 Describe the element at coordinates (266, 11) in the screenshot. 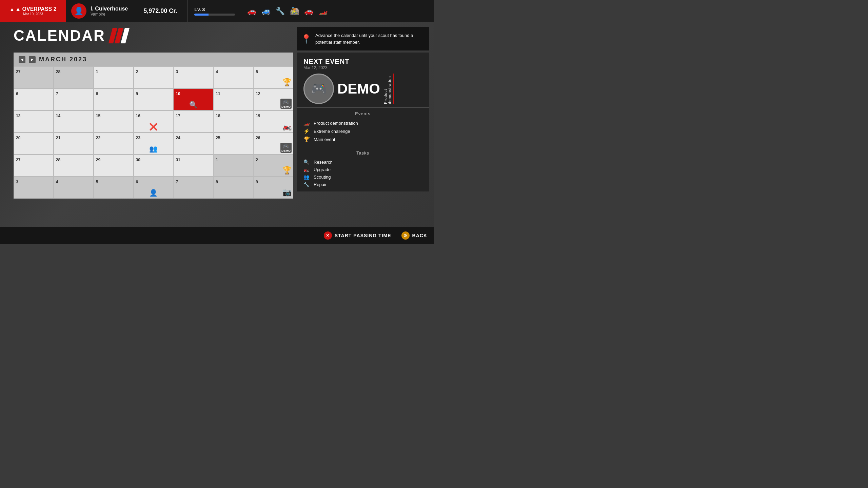

I see `vehicle-icon-2: 🚙` at that location.